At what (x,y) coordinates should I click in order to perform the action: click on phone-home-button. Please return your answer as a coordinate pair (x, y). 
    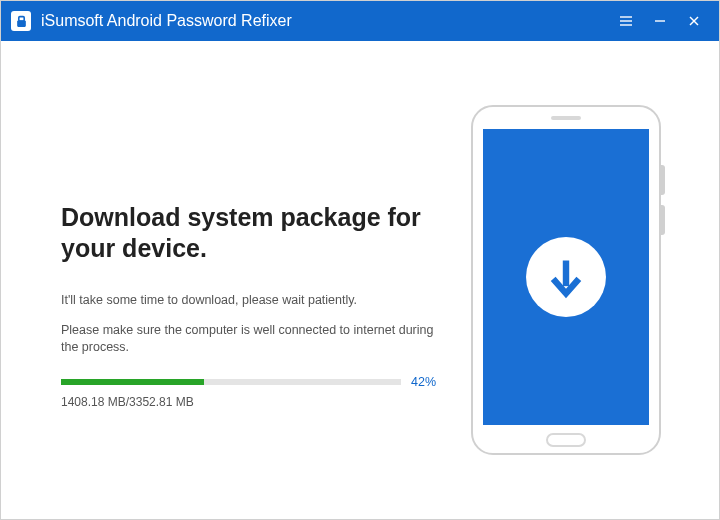
    Looking at the image, I should click on (566, 440).